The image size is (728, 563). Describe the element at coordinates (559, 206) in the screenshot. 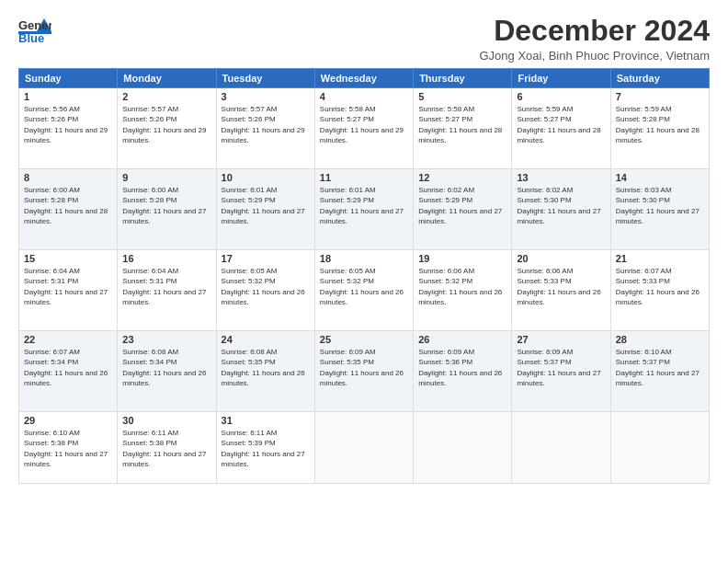

I see `cell-info: Sunrise: 6:02 AMSunset: 5:30 PMDaylight:…` at that location.